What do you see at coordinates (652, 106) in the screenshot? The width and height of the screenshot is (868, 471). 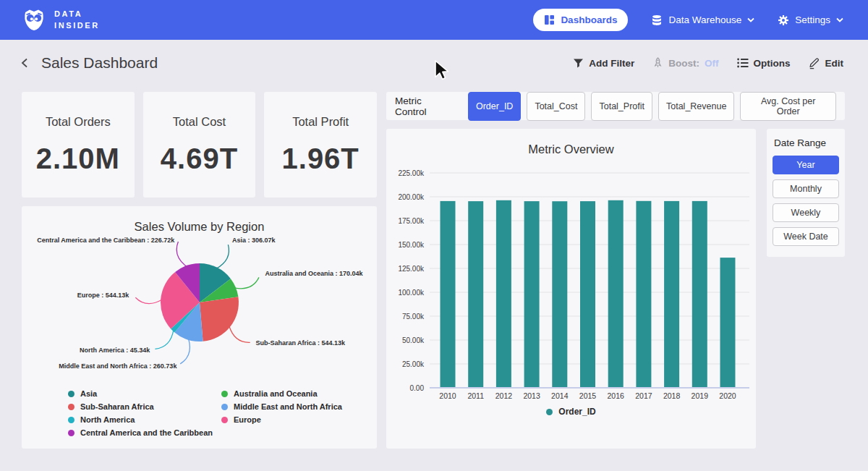 I see `metric-options: Order_IDTotal_CostTotal_ProfitTotal_Reve…` at bounding box center [652, 106].